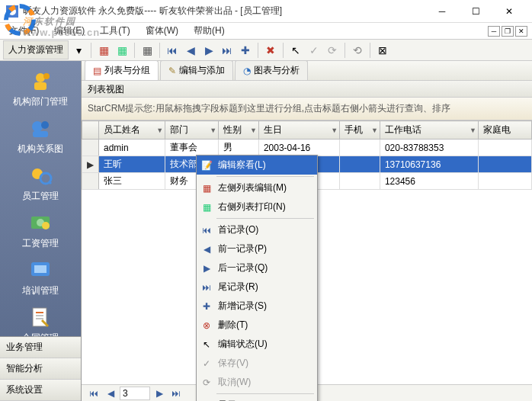 The height and width of the screenshot is (401, 532). I want to click on mdi-restore: ❐, so click(508, 31).